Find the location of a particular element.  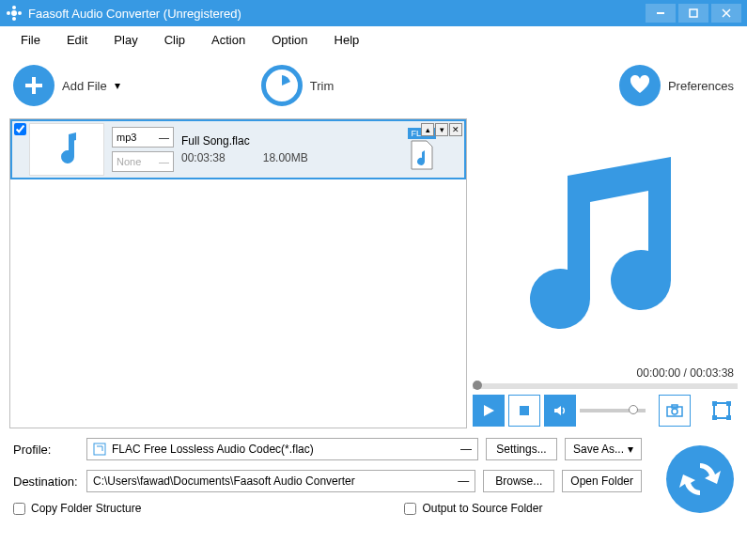

row-up-button: ▴ is located at coordinates (428, 130).